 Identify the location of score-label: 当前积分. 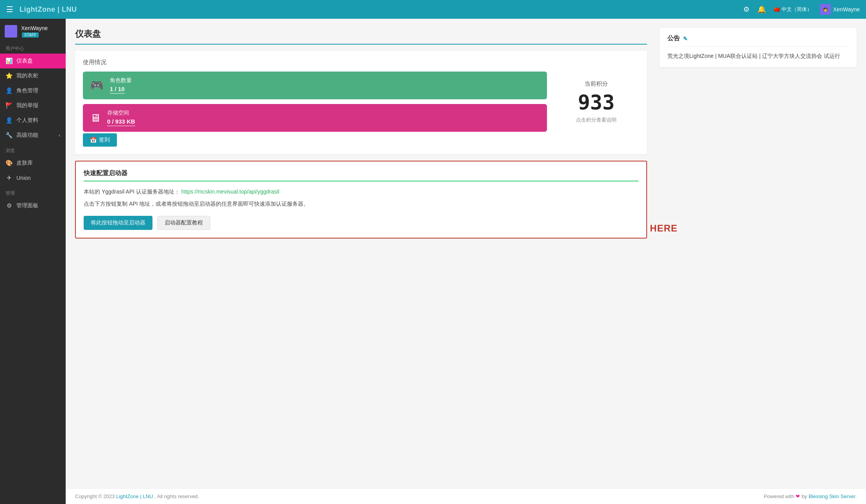
(596, 84).